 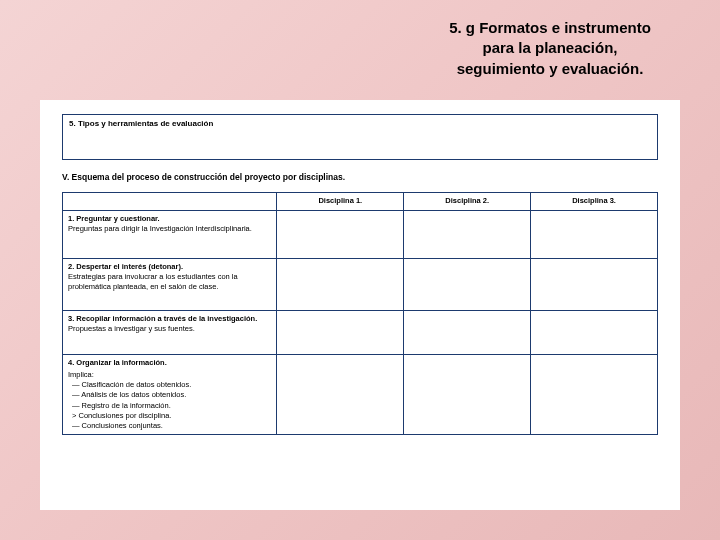 I want to click on title-line-3: seguimiento y evaluación., so click(x=550, y=69).